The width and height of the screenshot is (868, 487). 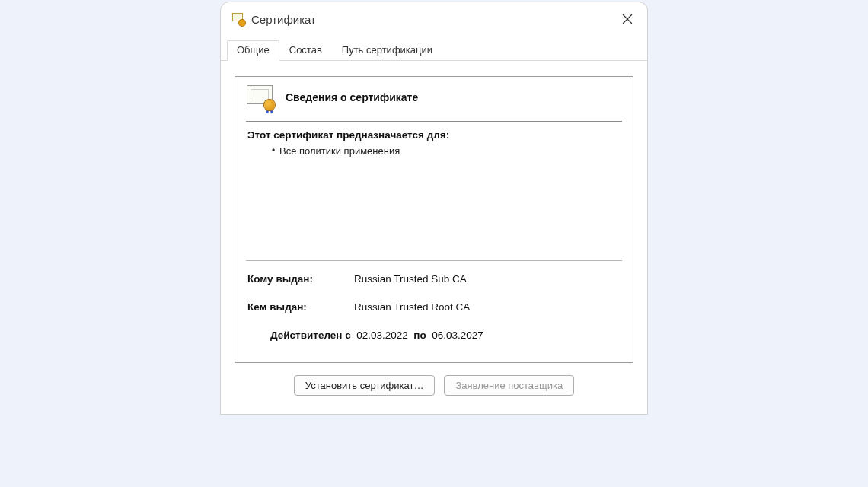 What do you see at coordinates (434, 135) in the screenshot?
I see `purpose-heading: Этот сертификат предназначается для:` at bounding box center [434, 135].